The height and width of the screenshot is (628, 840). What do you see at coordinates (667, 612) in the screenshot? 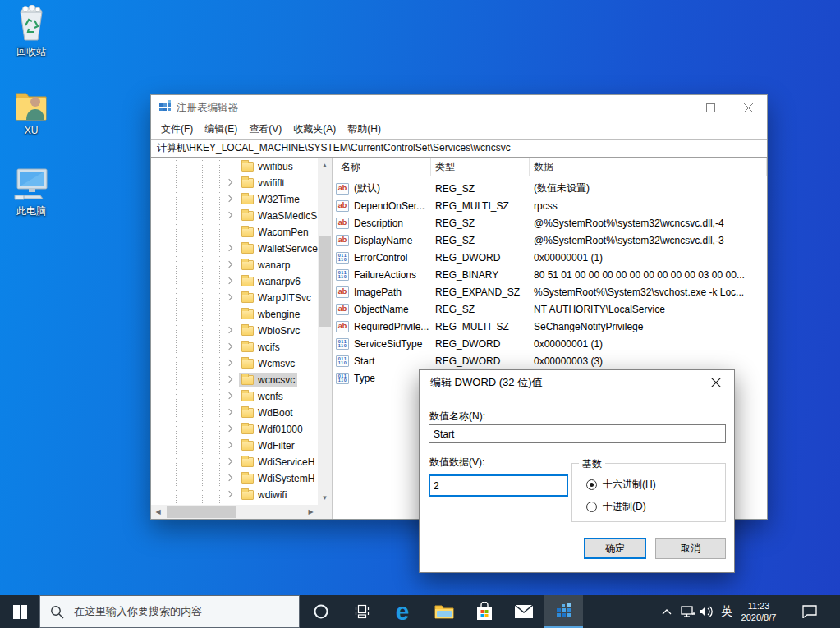
I see `tray-expand-button` at bounding box center [667, 612].